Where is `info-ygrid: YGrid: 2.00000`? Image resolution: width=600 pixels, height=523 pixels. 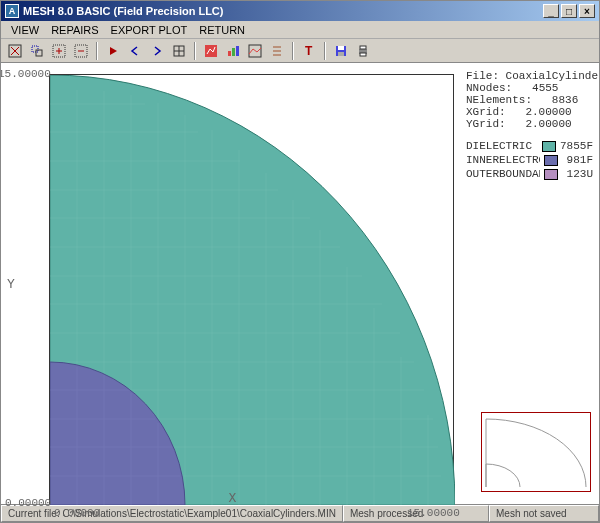 info-ygrid: YGrid: 2.00000 is located at coordinates (530, 124).